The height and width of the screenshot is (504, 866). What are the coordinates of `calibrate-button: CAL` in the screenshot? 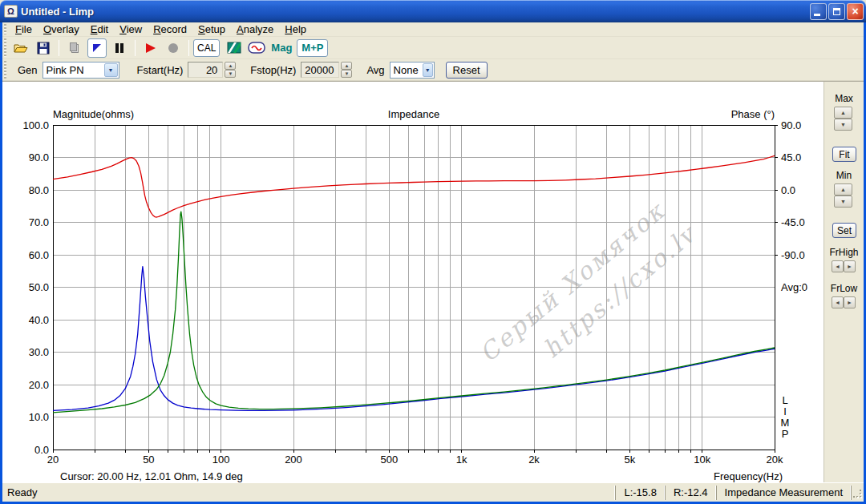 It's located at (207, 48).